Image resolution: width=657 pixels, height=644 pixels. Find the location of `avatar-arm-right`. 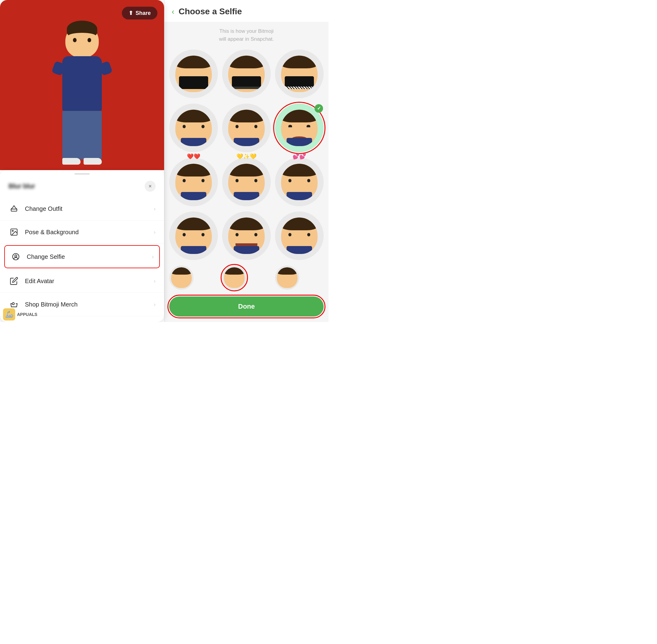

avatar-arm-right is located at coordinates (106, 68).